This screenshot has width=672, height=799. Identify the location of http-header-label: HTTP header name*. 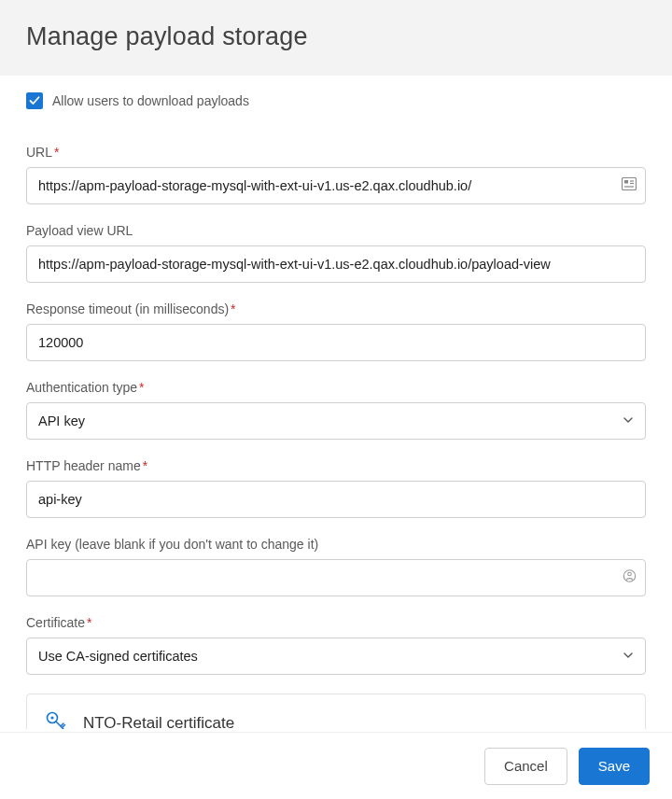
(336, 466).